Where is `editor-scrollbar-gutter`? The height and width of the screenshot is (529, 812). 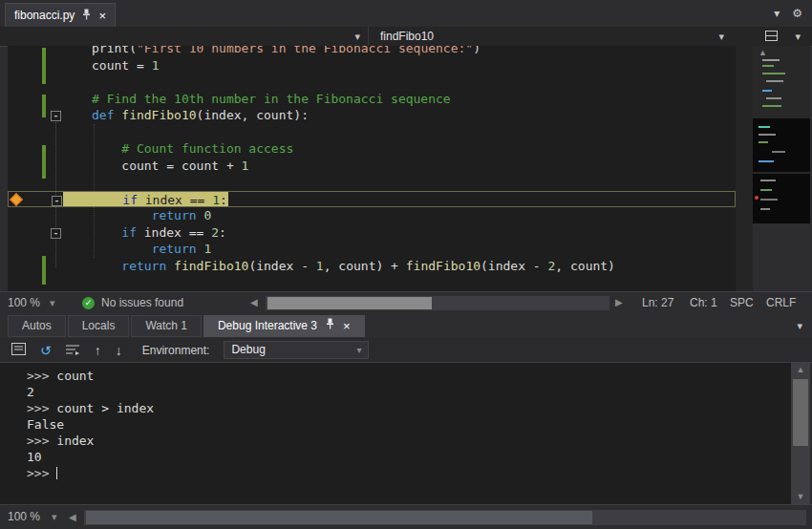
editor-scrollbar-gutter is located at coordinates (744, 168).